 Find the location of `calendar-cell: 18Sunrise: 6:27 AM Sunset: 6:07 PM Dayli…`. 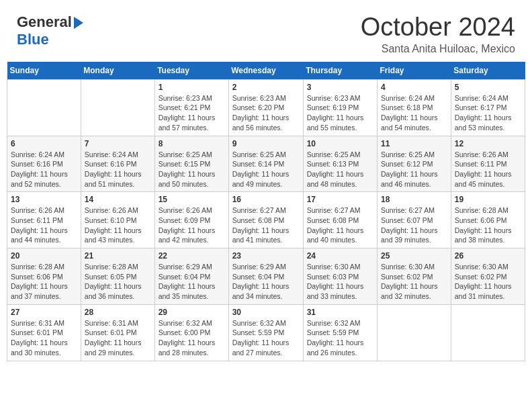

calendar-cell: 18Sunrise: 6:27 AM Sunset: 6:07 PM Dayli… is located at coordinates (414, 220).